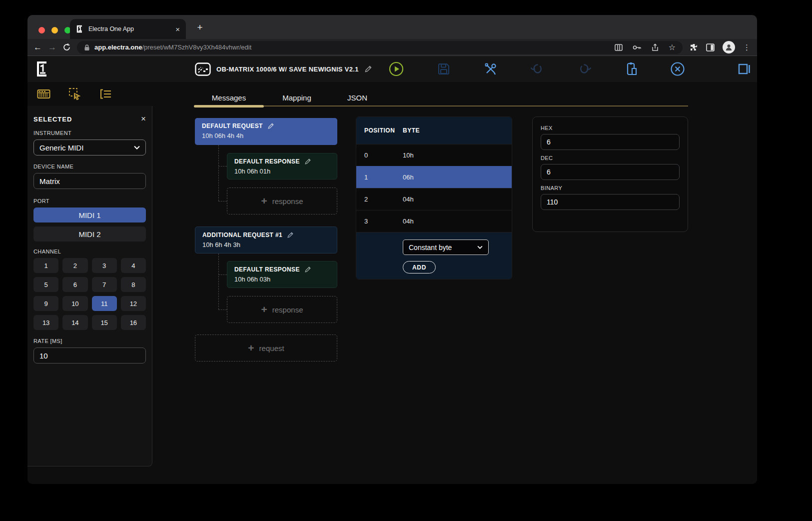  I want to click on binary-label: BINARY, so click(610, 188).